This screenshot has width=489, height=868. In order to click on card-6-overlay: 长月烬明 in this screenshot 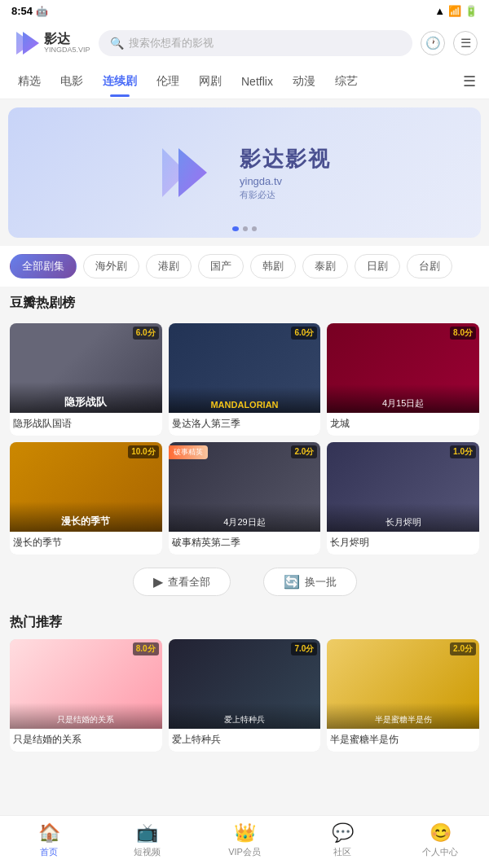, I will do `click(403, 518)`.